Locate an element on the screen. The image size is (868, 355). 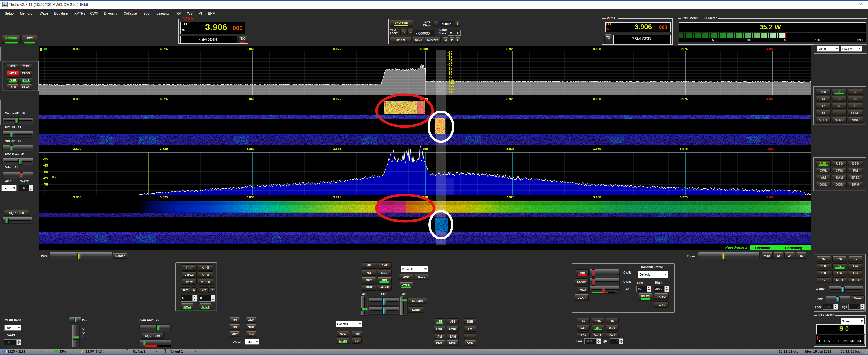
svg-text: -55 is located at coordinates (46, 172).